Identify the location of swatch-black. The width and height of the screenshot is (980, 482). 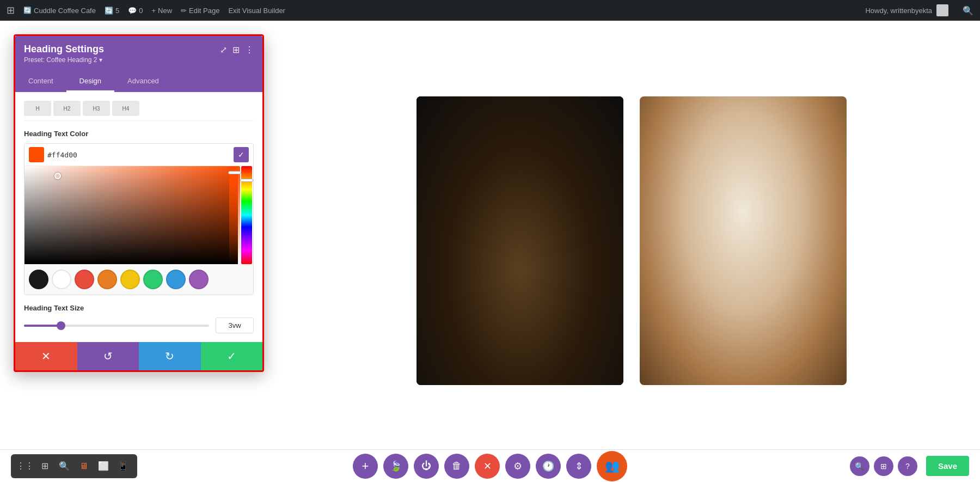
(39, 279).